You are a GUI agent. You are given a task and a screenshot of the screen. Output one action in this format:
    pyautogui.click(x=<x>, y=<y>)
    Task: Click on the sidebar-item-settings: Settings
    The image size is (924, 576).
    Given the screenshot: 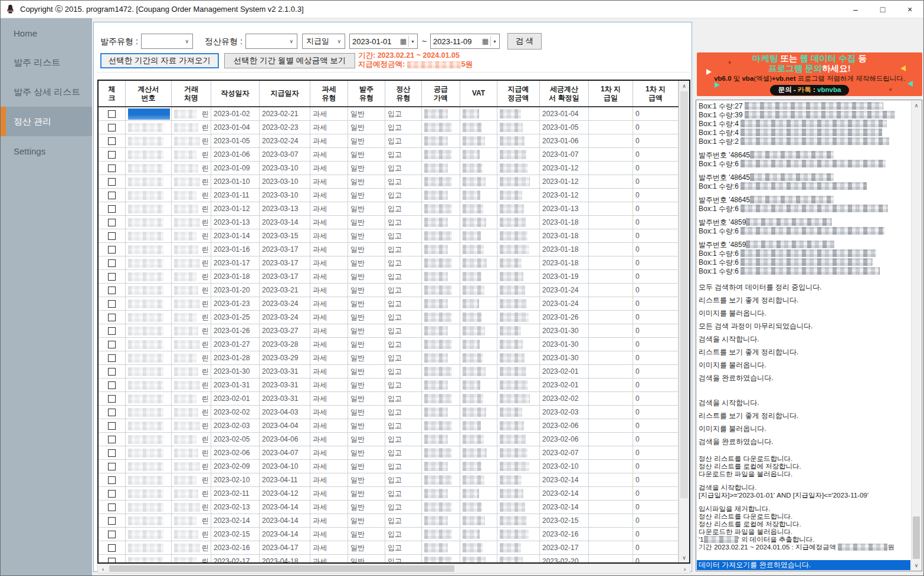 What is the action you would take?
    pyautogui.click(x=46, y=151)
    